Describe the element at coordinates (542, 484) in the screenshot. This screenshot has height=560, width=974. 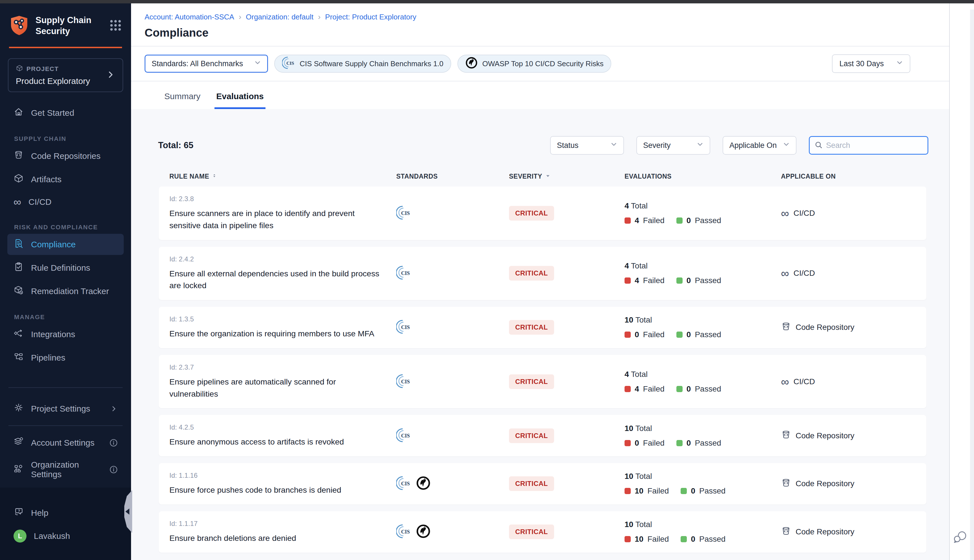
I see `table-row: Id: 1.1.16 Ensure force pushes code to b…` at that location.